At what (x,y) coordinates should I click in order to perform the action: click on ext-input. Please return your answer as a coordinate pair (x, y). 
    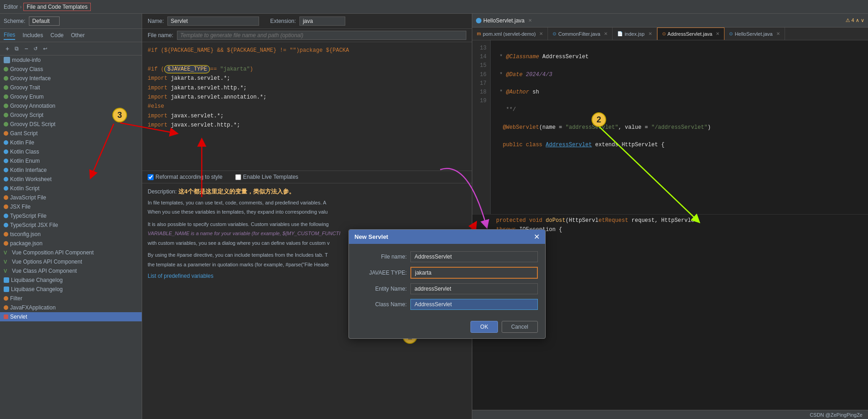
    Looking at the image, I should click on (322, 21).